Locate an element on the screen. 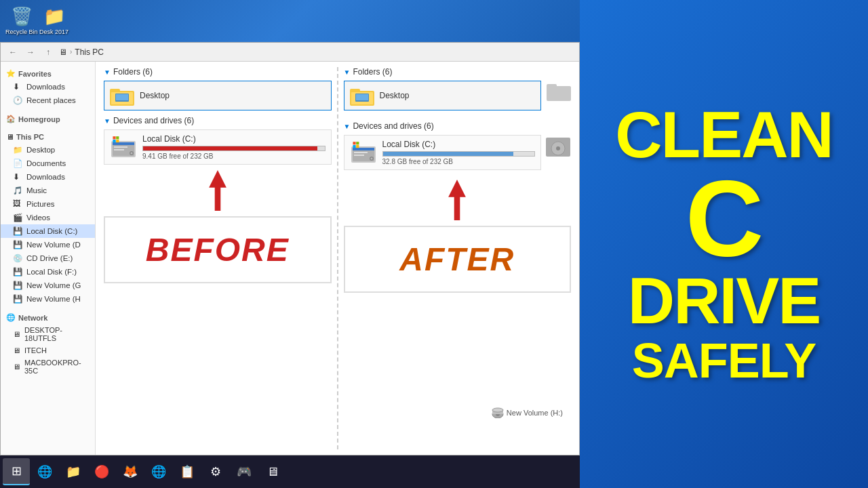  vol-d-icon: 💾 is located at coordinates (18, 245).